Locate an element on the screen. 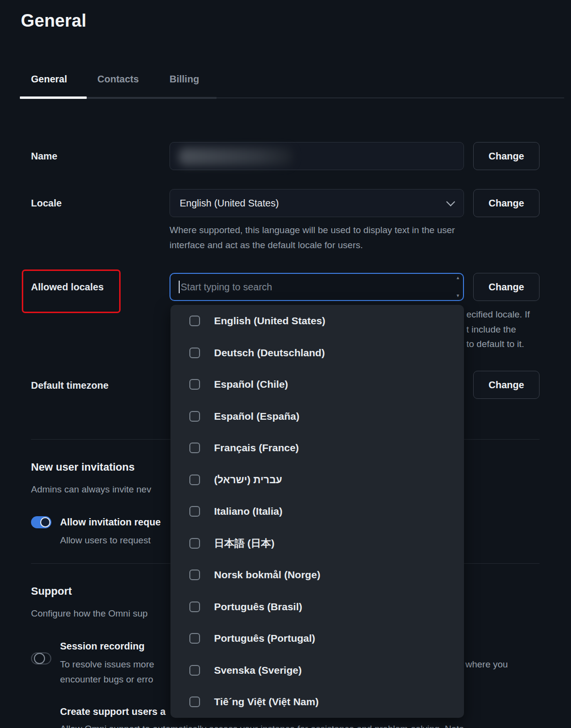 The image size is (571, 728). tabs-underline-extension is located at coordinates (390, 98).